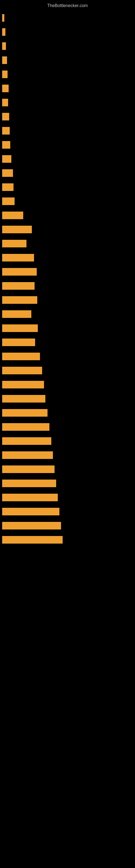 The height and width of the screenshot is (868, 135). I want to click on bar-label: Bottleneck, so click(11, 244).